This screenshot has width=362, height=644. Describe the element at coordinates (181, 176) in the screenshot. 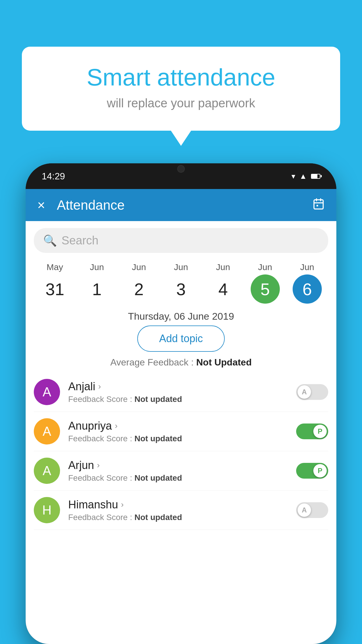

I see `phone-top-bar: 14:29 ▾ ▲` at that location.